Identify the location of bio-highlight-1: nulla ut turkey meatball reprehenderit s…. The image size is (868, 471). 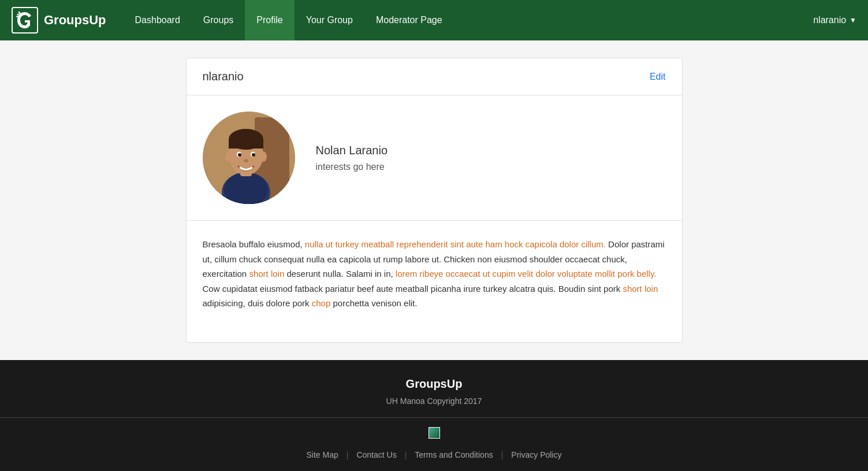
(455, 244).